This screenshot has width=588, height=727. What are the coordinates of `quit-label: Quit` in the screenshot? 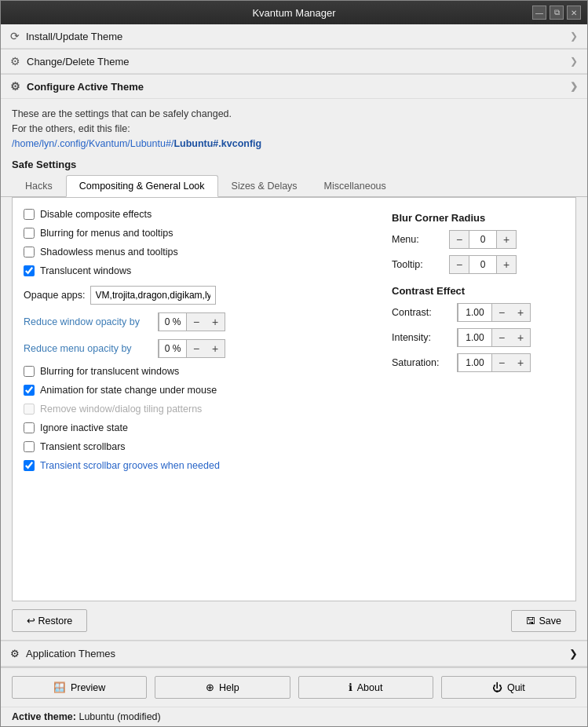 It's located at (517, 688).